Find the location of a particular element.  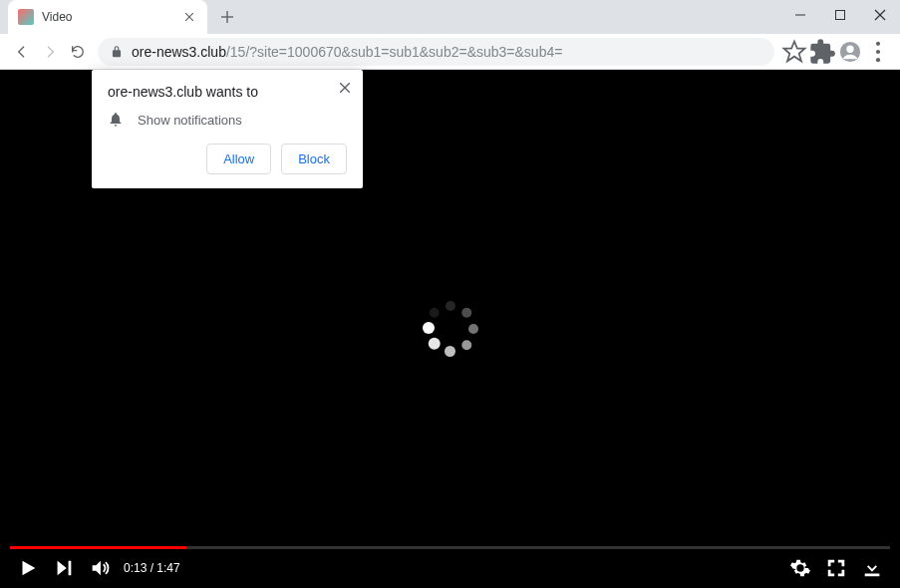

address-bar: ore-news3.club/15/?site=1000670&sub1=sub… is located at coordinates (450, 52).